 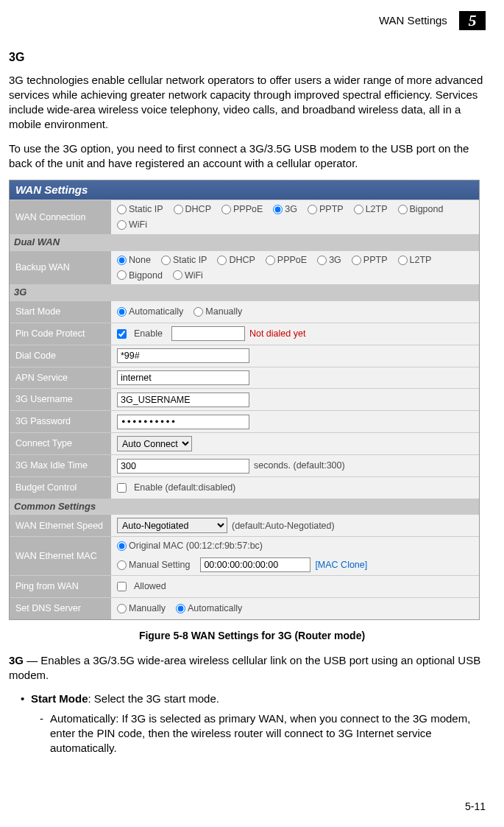 I want to click on radio-bk-pptp, so click(x=356, y=261).